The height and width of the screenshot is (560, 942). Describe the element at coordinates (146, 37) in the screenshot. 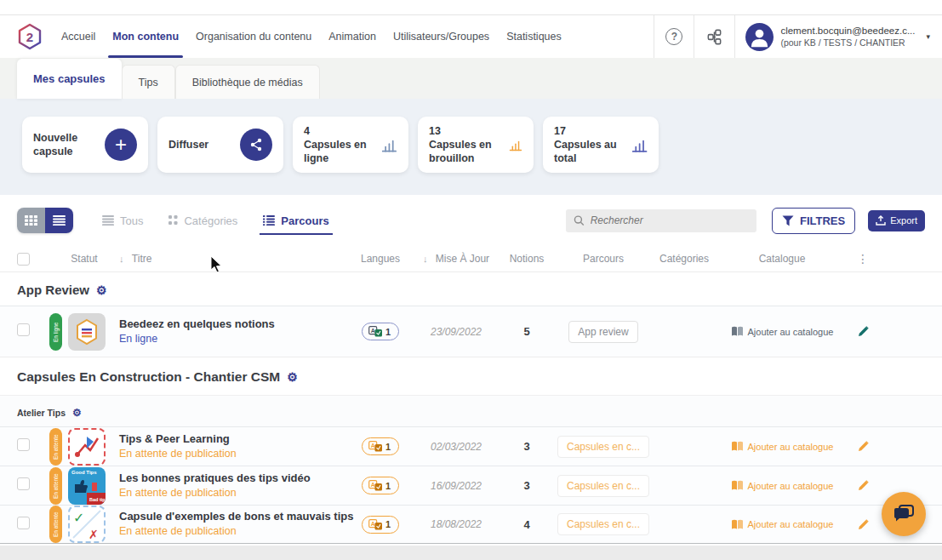

I see `nav-item-mon-contenu: Mon contenu` at that location.